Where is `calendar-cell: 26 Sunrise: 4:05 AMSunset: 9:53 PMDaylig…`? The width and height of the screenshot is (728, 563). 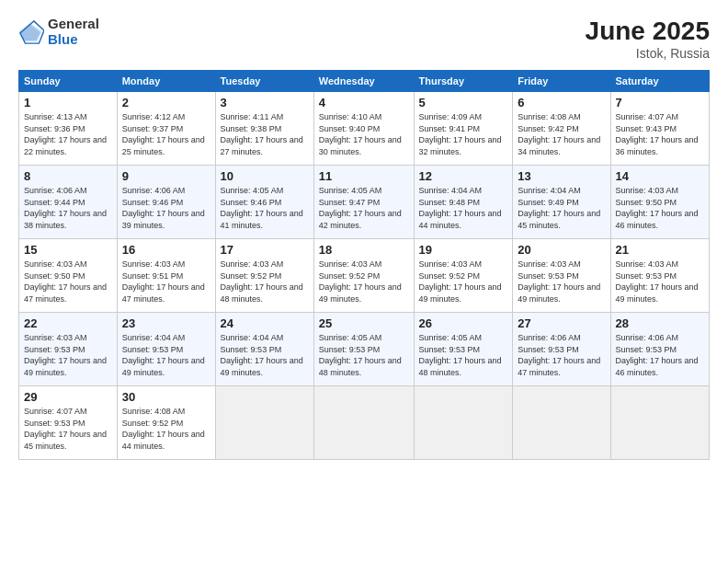
calendar-cell: 26 Sunrise: 4:05 AMSunset: 9:53 PMDaylig… is located at coordinates (463, 350).